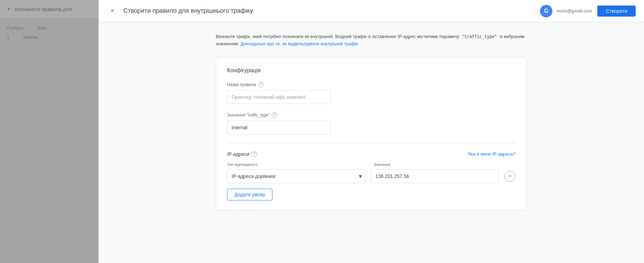  I want to click on add-condition-button: Додати умову, so click(250, 195).